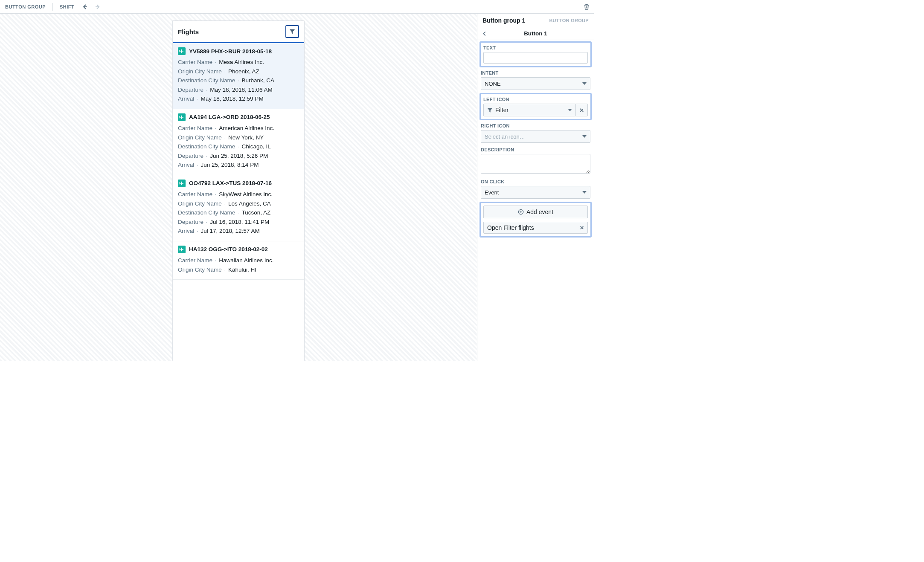 The width and height of the screenshot is (924, 562). What do you see at coordinates (297, 7) in the screenshot?
I see `top-bar: BUTTON GROUP SHIFT` at bounding box center [297, 7].